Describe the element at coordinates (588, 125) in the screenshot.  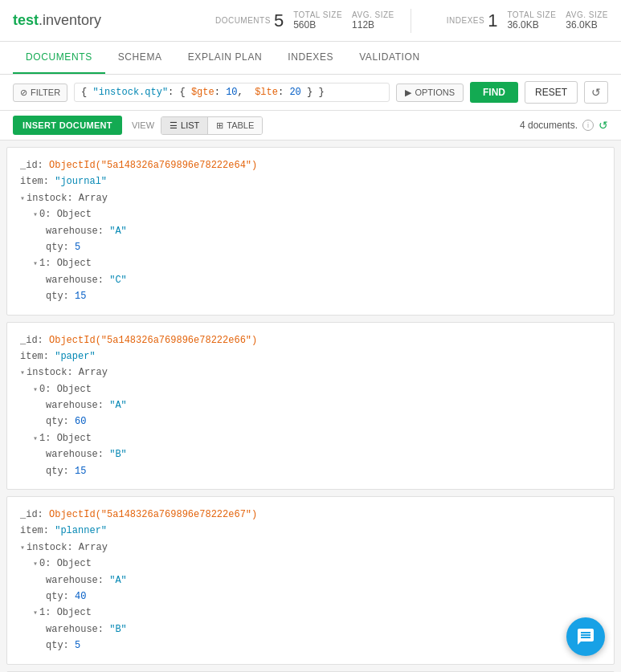
I see `info-icon: i` at that location.